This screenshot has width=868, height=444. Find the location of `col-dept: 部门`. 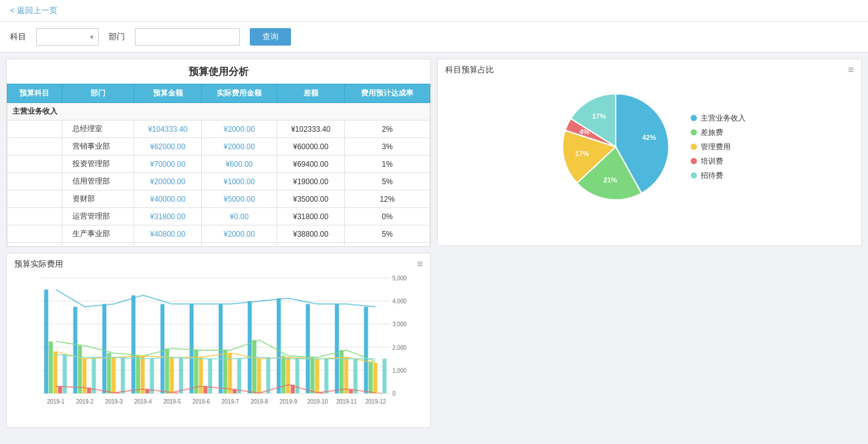

col-dept: 部门 is located at coordinates (97, 94).